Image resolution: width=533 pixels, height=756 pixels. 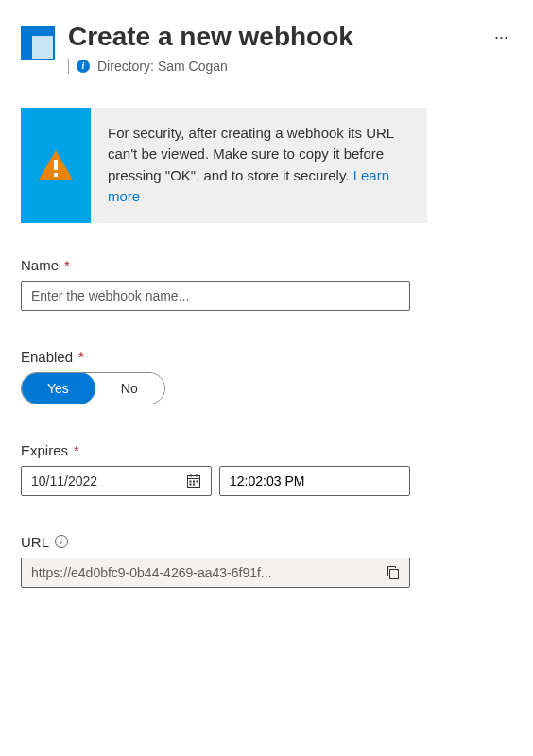 What do you see at coordinates (272, 66) in the screenshot?
I see `page-subtitle: i Directory: Sam Cogan` at bounding box center [272, 66].